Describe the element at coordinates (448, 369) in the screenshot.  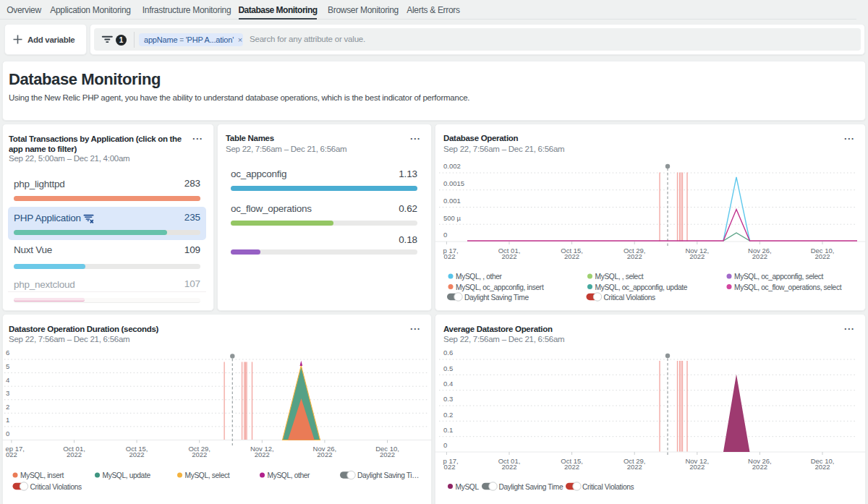
I see `svg-text: 0.5` at that location.